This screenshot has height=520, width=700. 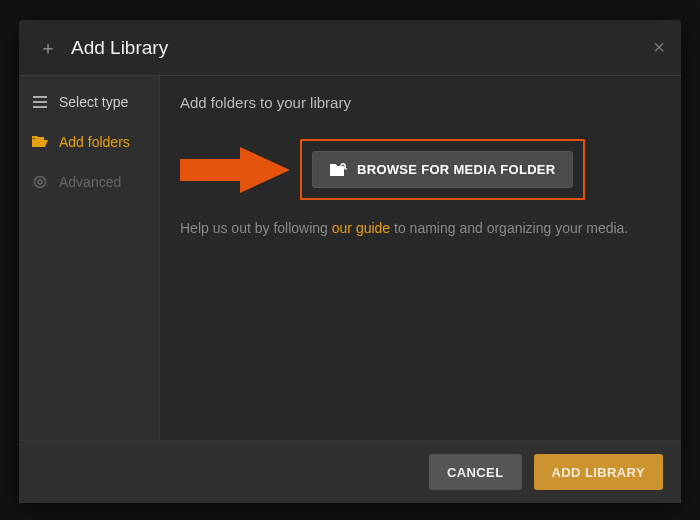 What do you see at coordinates (94, 102) in the screenshot?
I see `sidebar-item-label: Select type` at bounding box center [94, 102].